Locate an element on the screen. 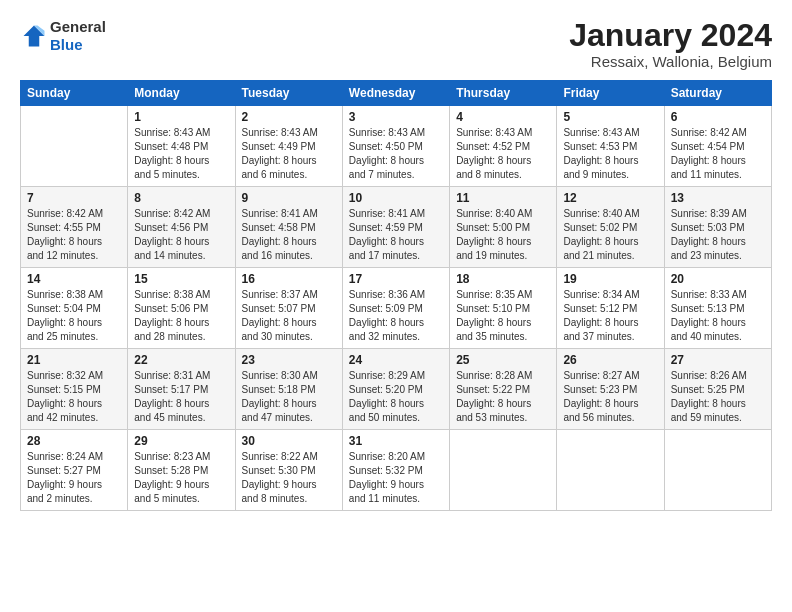 The height and width of the screenshot is (612, 792). day-number: 2 is located at coordinates (289, 117).